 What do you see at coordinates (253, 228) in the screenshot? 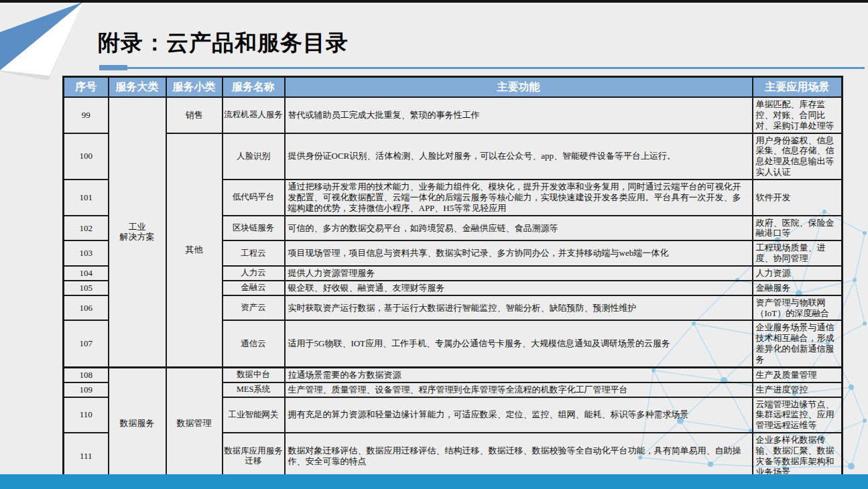
I see `cell-name: 区块链服务` at bounding box center [253, 228].